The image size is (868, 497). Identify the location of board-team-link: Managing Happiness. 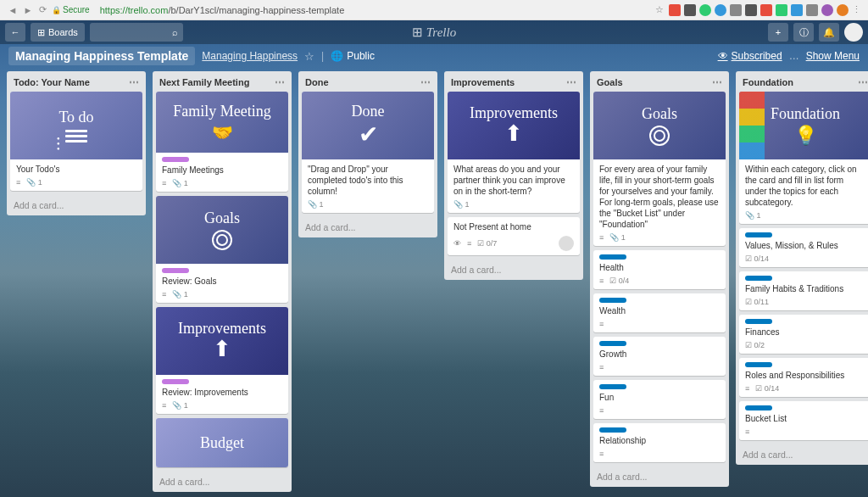
(249, 56).